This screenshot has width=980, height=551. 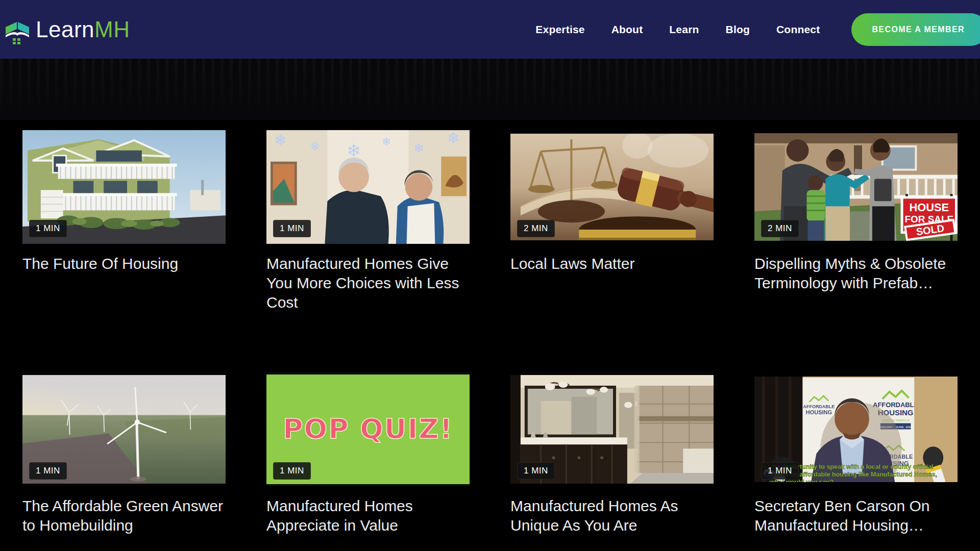 What do you see at coordinates (929, 207) in the screenshot?
I see `svg-text: HOUSE` at bounding box center [929, 207].